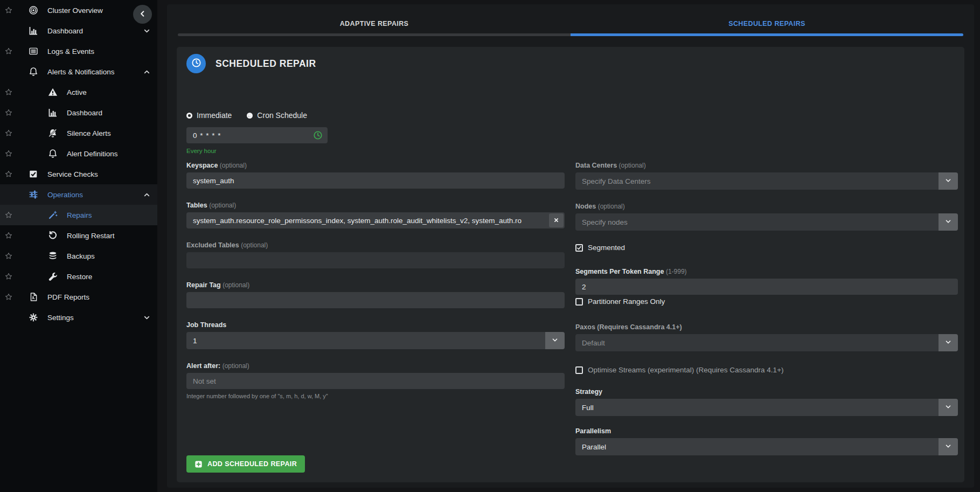  I want to click on add-scheduled-repair-button: ADD SCHEDULED REPAIR, so click(246, 464).